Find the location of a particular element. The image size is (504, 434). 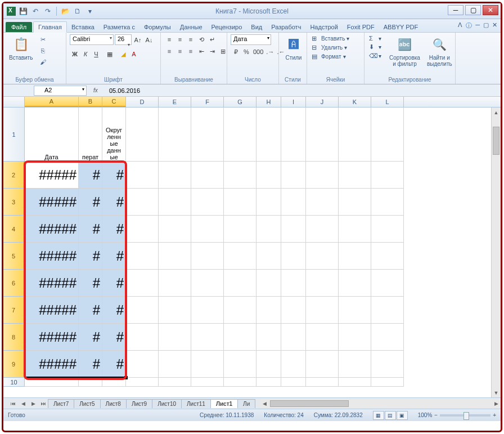

zoom-slider is located at coordinates (465, 415).